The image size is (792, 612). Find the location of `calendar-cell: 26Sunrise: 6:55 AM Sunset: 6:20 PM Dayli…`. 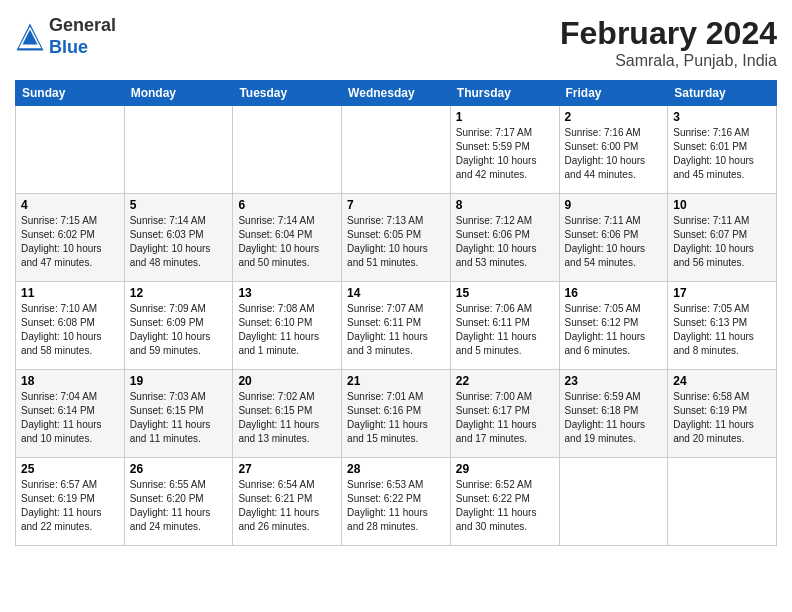

calendar-cell: 26Sunrise: 6:55 AM Sunset: 6:20 PM Dayli… is located at coordinates (178, 502).